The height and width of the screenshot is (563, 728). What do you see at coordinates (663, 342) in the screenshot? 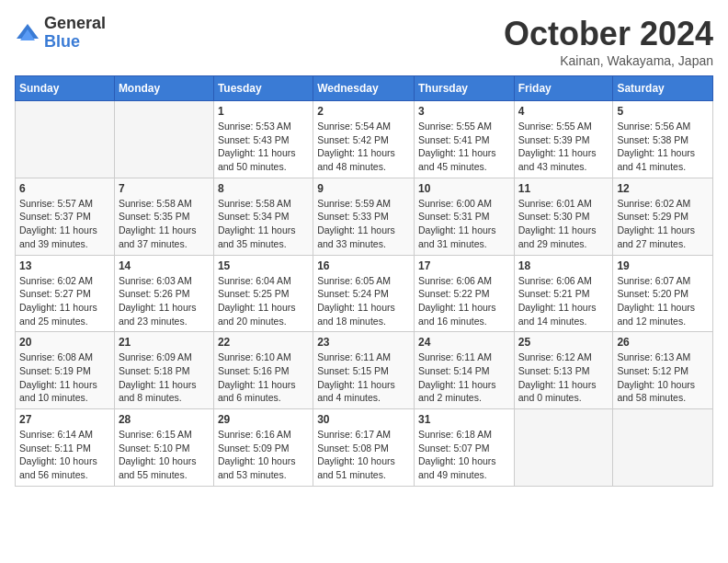
I see `day-number: 26` at bounding box center [663, 342].